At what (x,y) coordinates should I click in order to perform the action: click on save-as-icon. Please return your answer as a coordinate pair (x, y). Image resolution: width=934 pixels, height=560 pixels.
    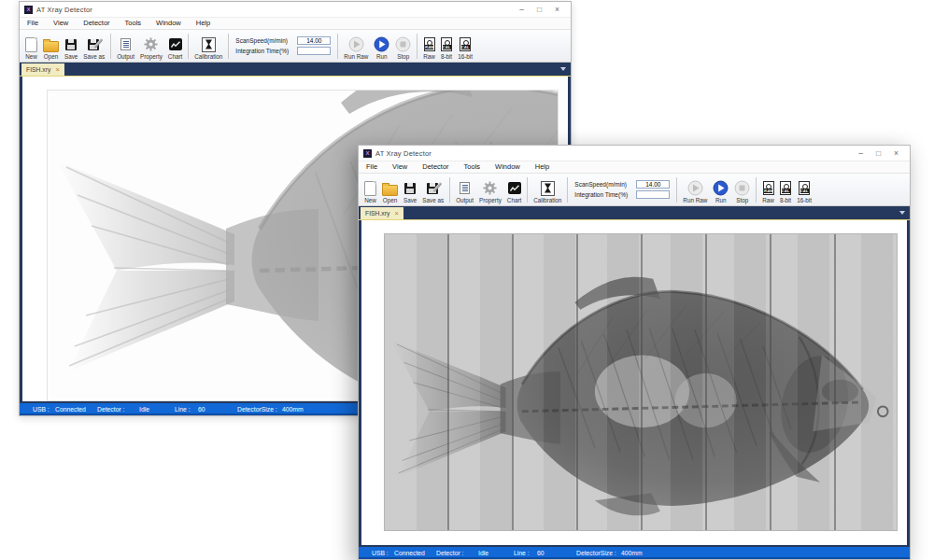
    Looking at the image, I should click on (433, 189).